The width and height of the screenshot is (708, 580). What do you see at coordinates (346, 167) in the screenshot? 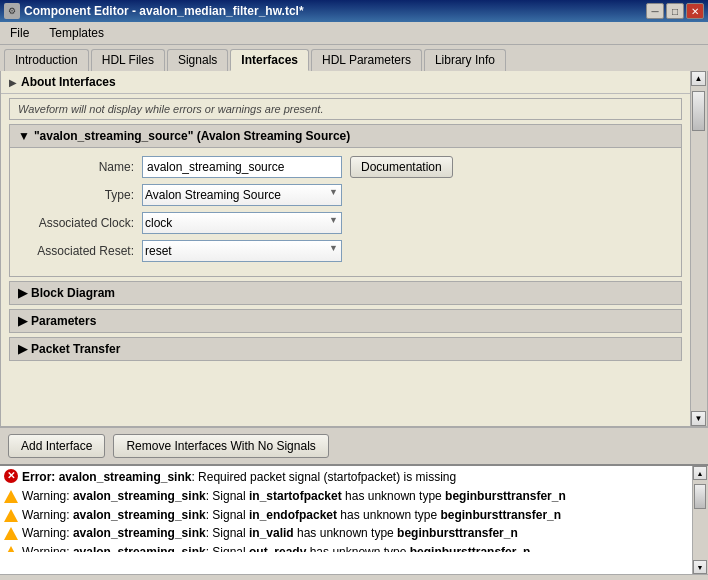
I see `name-row: Name: Documentation` at bounding box center [346, 167].